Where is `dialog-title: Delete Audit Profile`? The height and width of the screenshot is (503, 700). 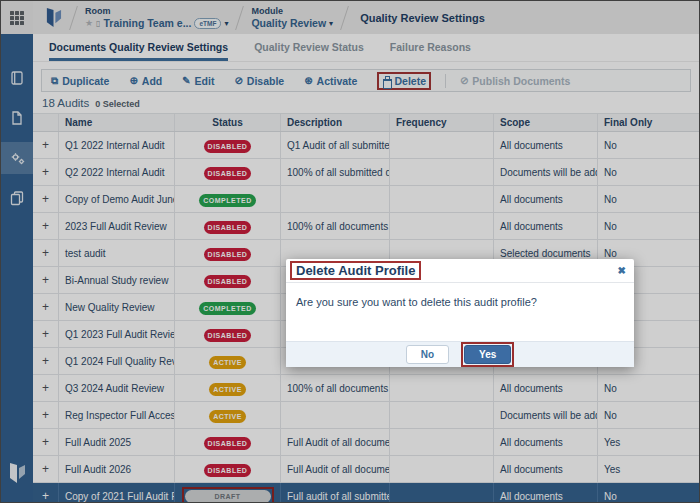
dialog-title: Delete Audit Profile is located at coordinates (356, 270).